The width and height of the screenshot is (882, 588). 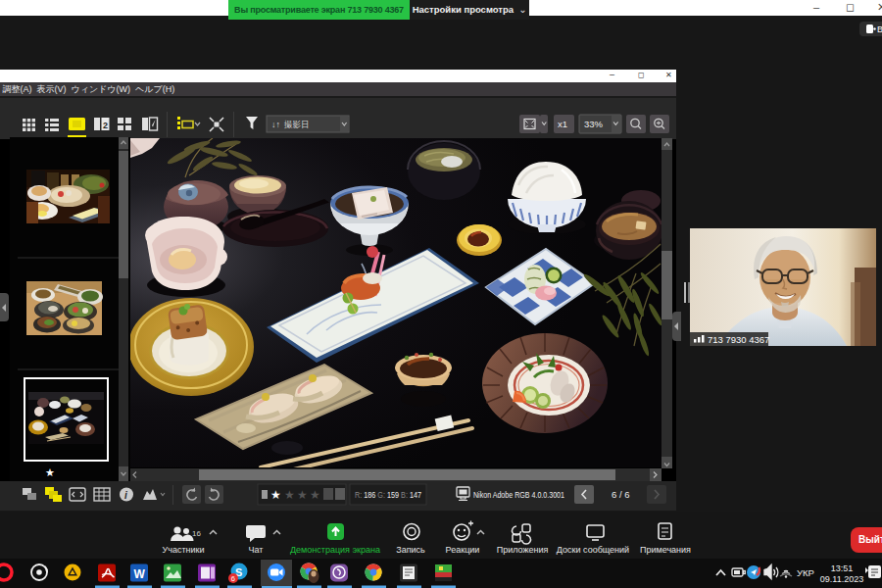 I want to click on svg-text: 6 / 6, so click(x=621, y=494).